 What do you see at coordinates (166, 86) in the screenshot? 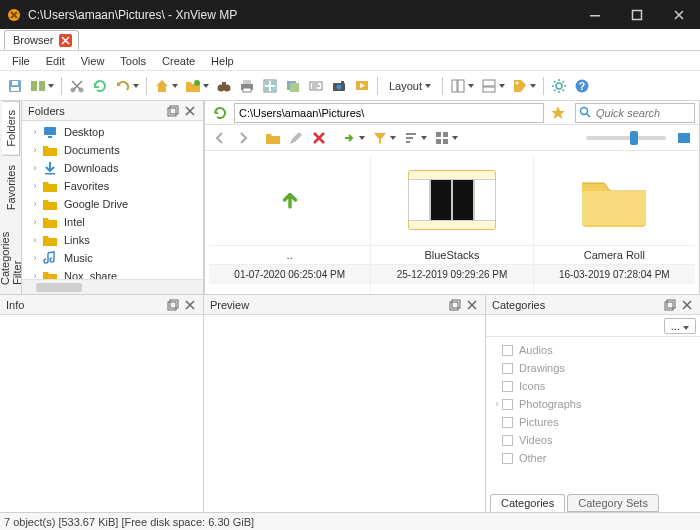
I see `home-icon` at bounding box center [166, 86].